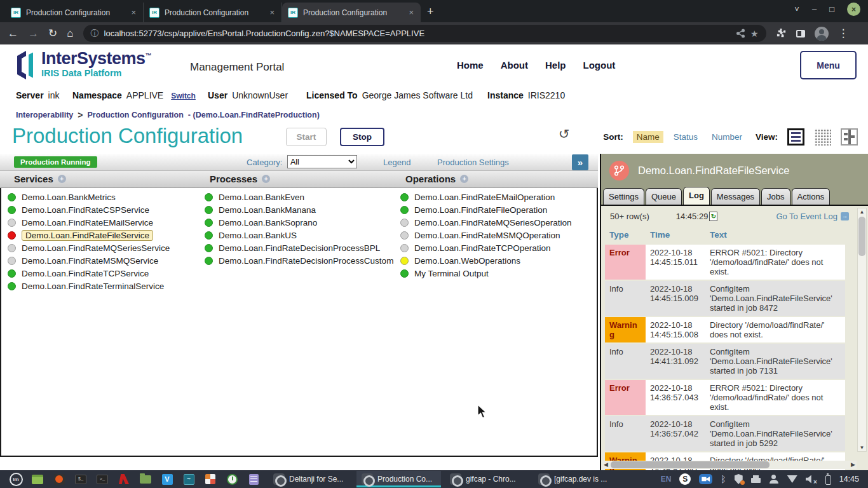  Describe the element at coordinates (189, 479) in the screenshot. I see `wave-app-icon: ~` at that location.